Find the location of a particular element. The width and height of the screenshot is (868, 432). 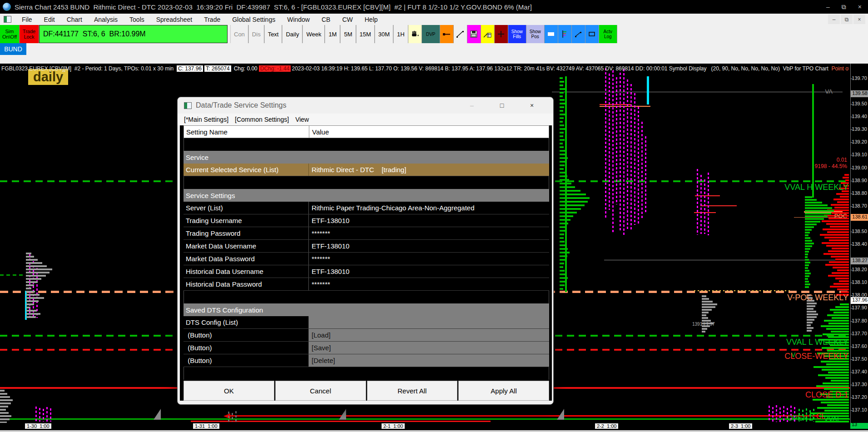

price-tick: 139.30 is located at coordinates (859, 129).